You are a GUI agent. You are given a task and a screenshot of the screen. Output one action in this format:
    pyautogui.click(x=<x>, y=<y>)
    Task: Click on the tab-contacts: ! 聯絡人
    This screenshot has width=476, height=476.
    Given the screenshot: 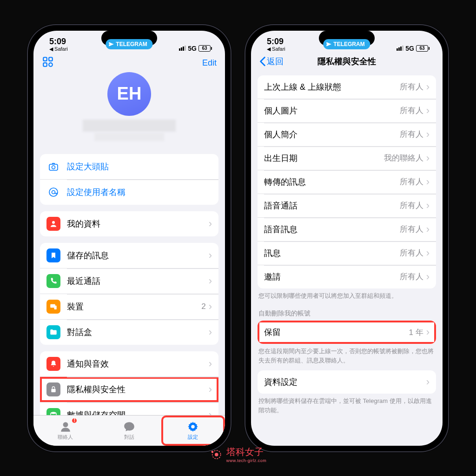 What is the action you would take?
    pyautogui.click(x=65, y=431)
    